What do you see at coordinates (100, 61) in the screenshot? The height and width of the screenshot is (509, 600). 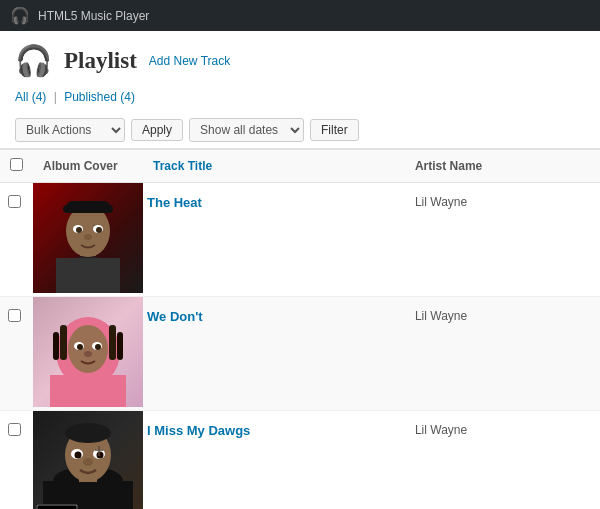 I see `page-title: Playlist` at bounding box center [100, 61].